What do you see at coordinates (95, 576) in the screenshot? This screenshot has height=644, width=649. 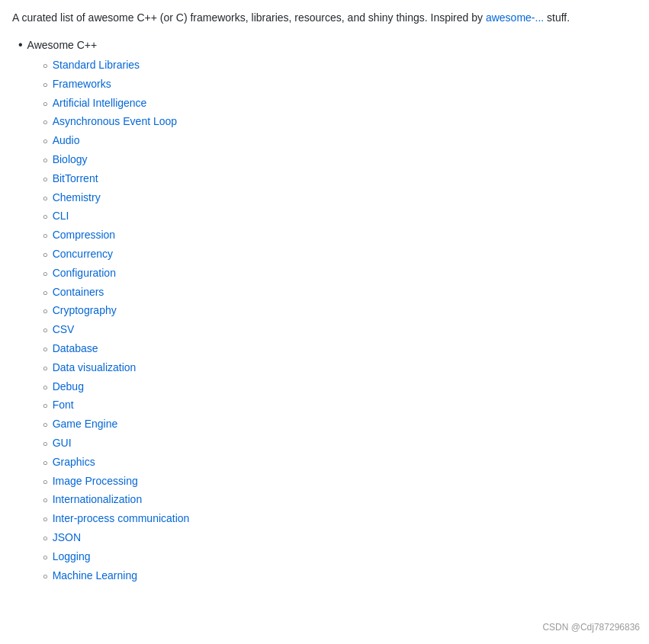 I see `sub-item-link: Machine Learning` at bounding box center [95, 576].